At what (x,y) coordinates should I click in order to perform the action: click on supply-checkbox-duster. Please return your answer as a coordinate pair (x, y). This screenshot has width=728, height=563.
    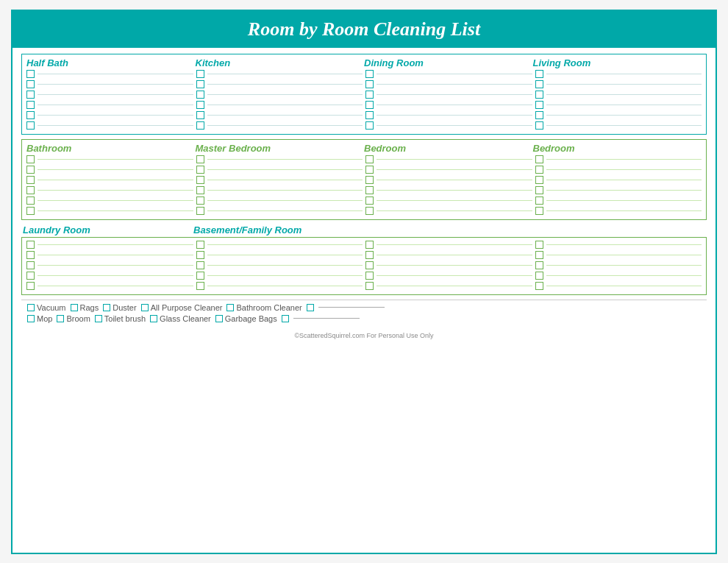
    Looking at the image, I should click on (107, 308).